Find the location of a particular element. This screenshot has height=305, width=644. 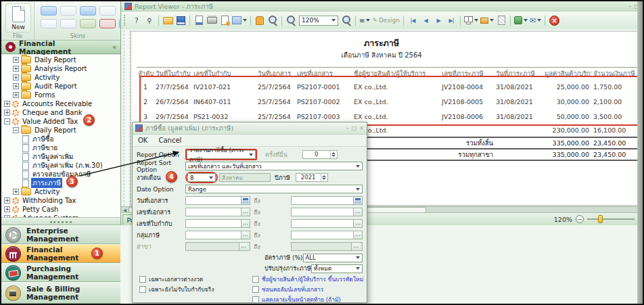

doc-date-to-field is located at coordinates (327, 200).